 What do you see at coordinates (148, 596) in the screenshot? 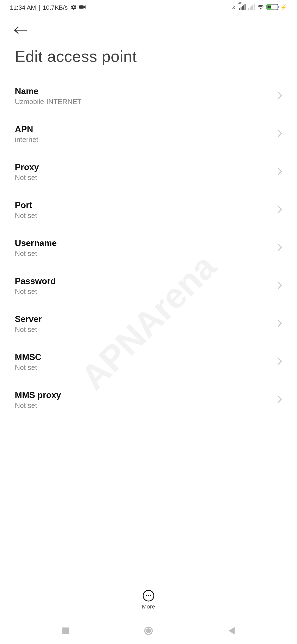
I see `more-icon` at bounding box center [148, 596].